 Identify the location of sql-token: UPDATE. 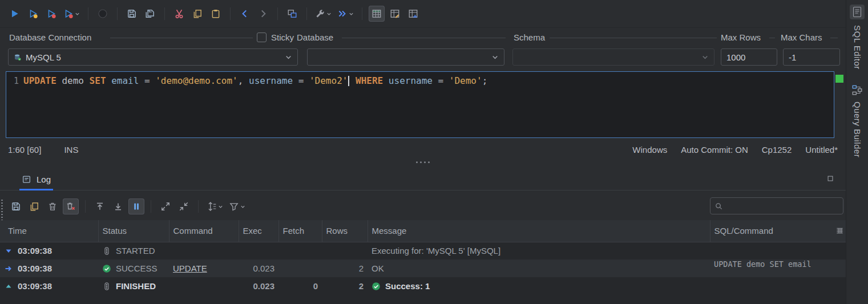
(40, 81).